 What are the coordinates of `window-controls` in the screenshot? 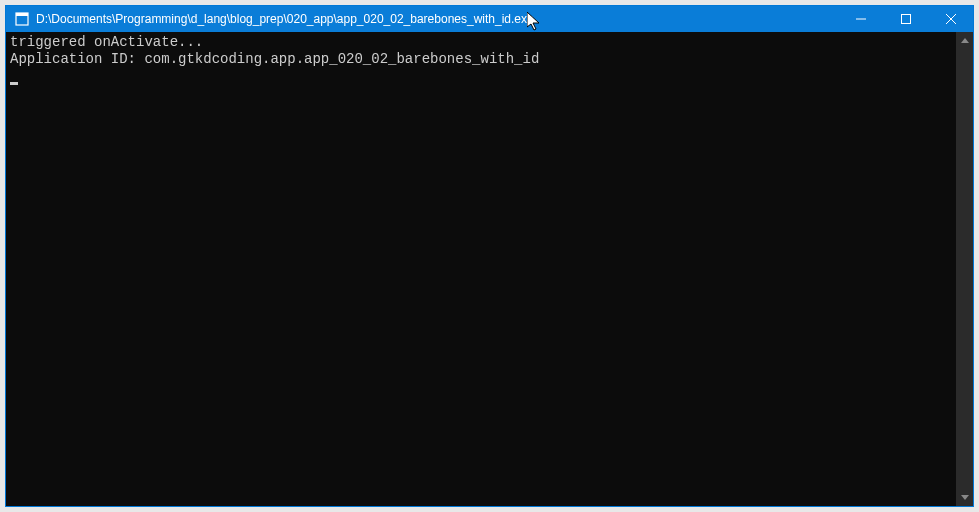 It's located at (906, 19).